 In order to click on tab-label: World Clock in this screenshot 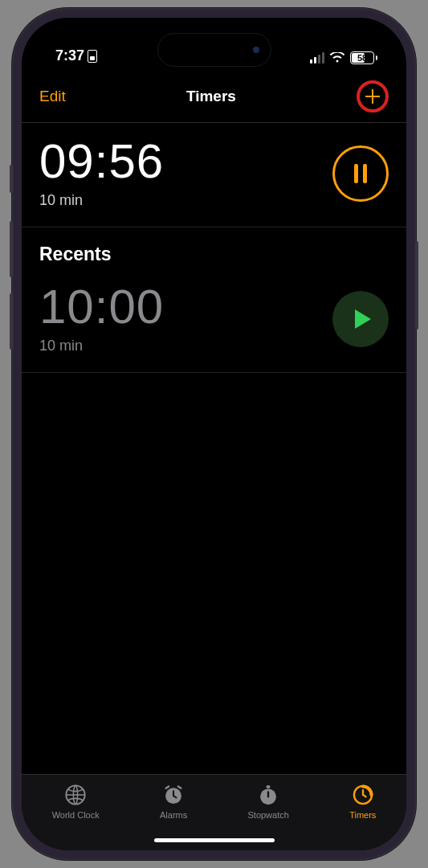, I will do `click(75, 815)`.